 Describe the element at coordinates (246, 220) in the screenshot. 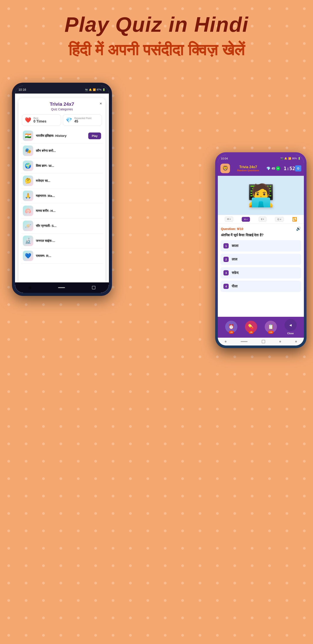

I see `trans-btn-english: A ×` at that location.